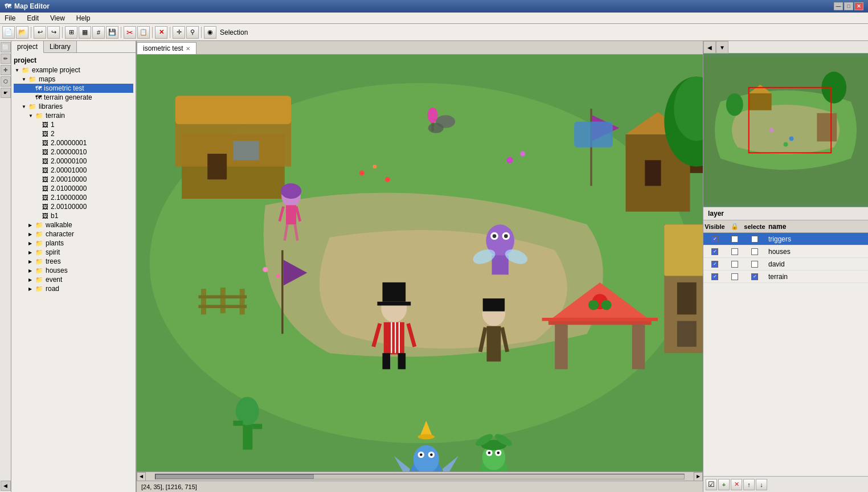 The width and height of the screenshot is (868, 492). Describe the element at coordinates (179, 32) in the screenshot. I see `move-tool-button: ✛` at that location.